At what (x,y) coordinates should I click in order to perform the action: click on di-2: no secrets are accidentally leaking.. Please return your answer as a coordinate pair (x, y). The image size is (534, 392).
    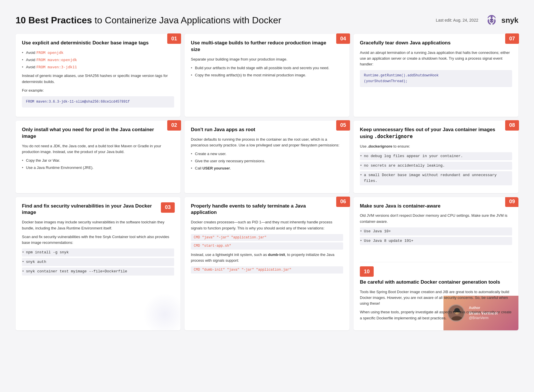
    Looking at the image, I should click on (436, 166).